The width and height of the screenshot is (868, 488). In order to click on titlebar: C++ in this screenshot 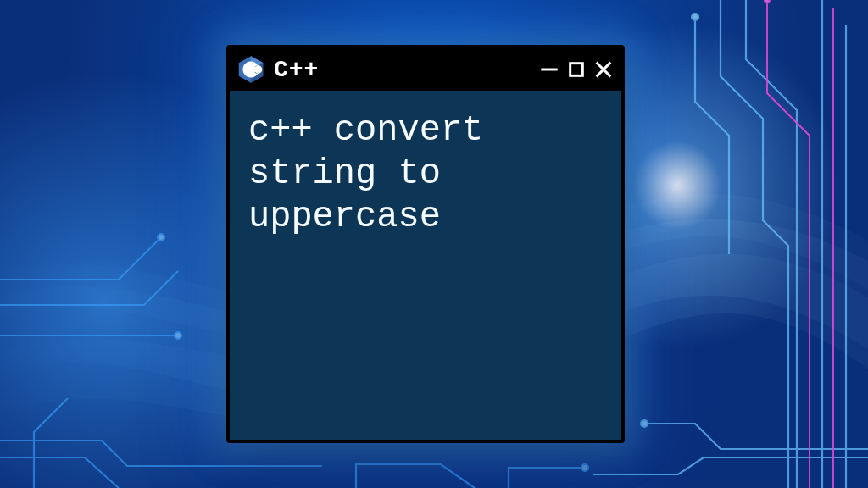, I will do `click(426, 69)`.